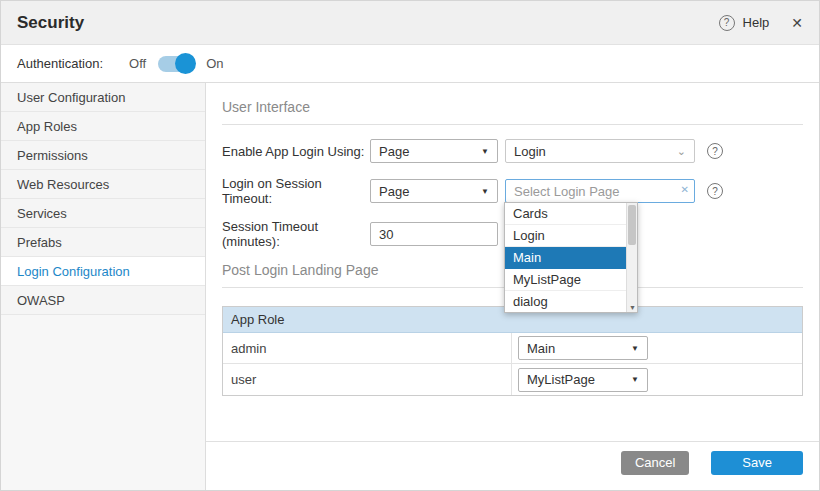  I want to click on toggle-on-label: On, so click(214, 64).